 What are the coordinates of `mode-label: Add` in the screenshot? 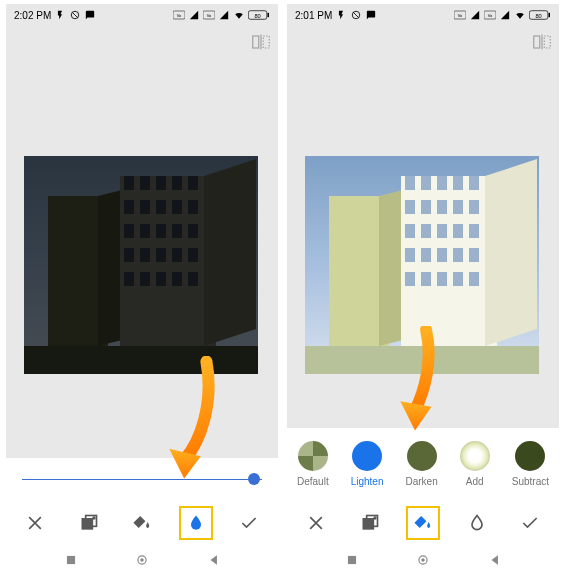 It's located at (475, 482).